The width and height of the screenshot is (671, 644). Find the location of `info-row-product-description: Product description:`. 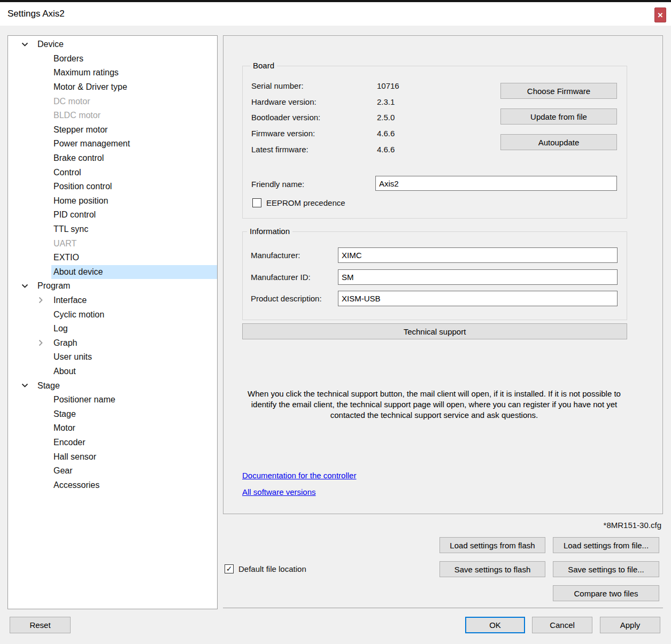

info-row-product-description: Product description: is located at coordinates (434, 298).